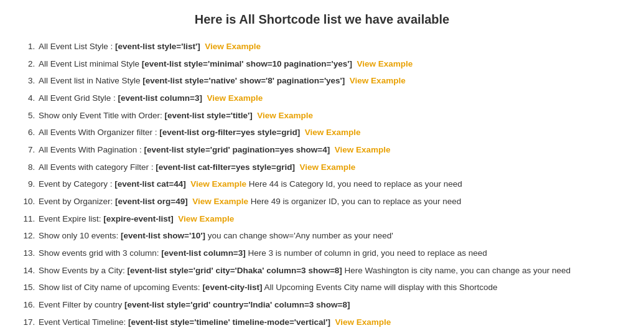 This screenshot has width=644, height=333. I want to click on item-text: Event by Organizer:, so click(77, 202).